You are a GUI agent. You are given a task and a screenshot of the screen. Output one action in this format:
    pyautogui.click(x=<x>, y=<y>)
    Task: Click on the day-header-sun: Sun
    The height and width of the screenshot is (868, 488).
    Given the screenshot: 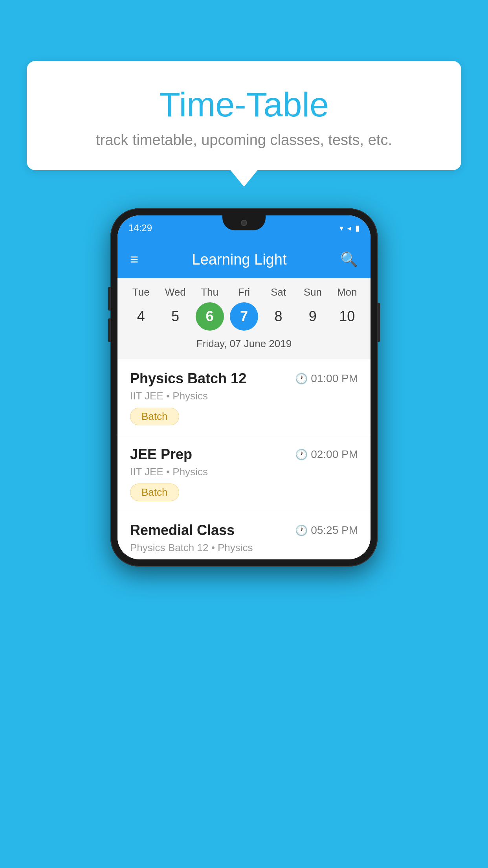 What is the action you would take?
    pyautogui.click(x=313, y=292)
    